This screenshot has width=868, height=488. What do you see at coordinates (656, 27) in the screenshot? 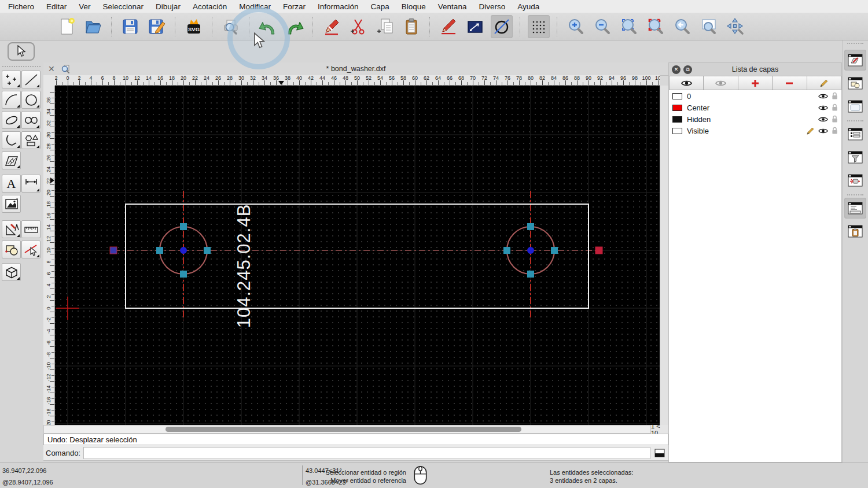
I see `zoom-selected-button` at bounding box center [656, 27].